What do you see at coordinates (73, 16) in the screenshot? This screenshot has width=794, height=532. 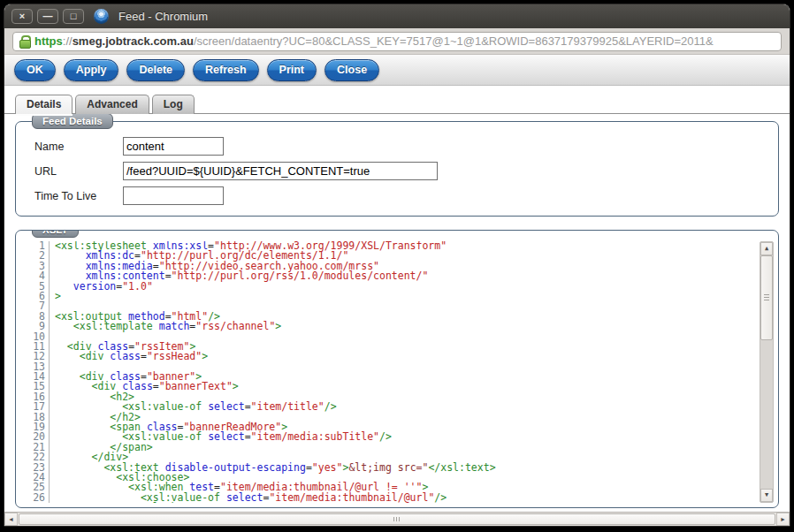 I see `maximize-icon: □` at bounding box center [73, 16].